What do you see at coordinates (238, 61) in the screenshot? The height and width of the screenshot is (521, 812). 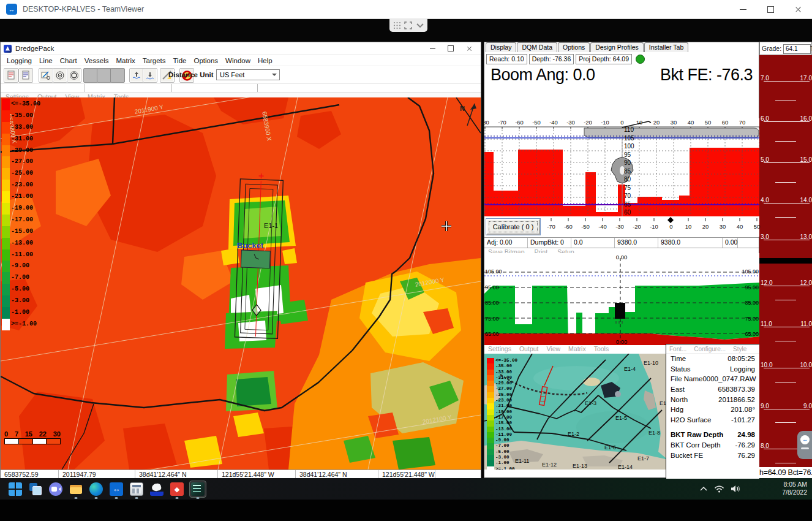 I see `menu-item: Window` at bounding box center [238, 61].